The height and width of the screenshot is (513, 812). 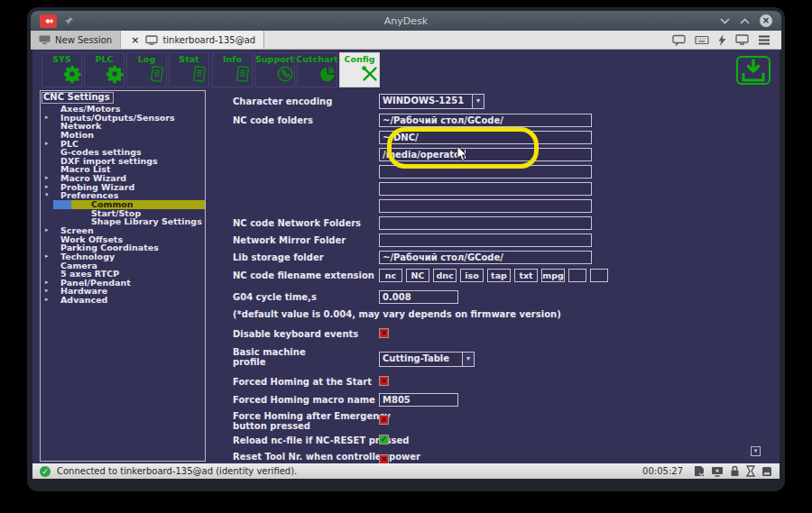 What do you see at coordinates (494, 276) in the screenshot?
I see `filename-extension-row: nc NC dnc iso tap txt mpg` at bounding box center [494, 276].